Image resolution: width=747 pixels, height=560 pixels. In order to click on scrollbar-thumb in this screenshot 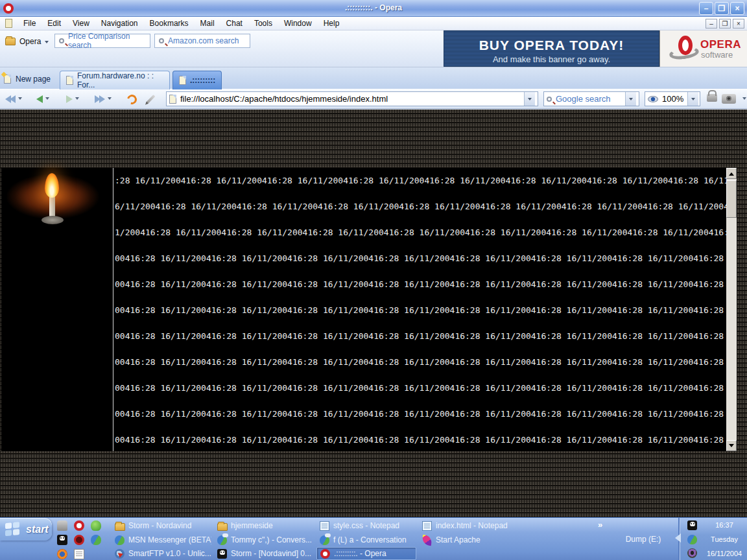, I will do `click(731, 199)`.